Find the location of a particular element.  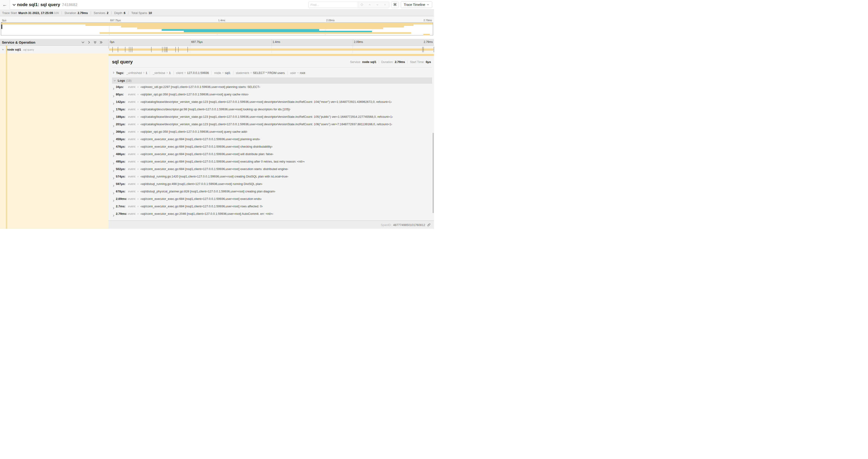

log-timestamp: 2.7ms: is located at coordinates (122, 206).